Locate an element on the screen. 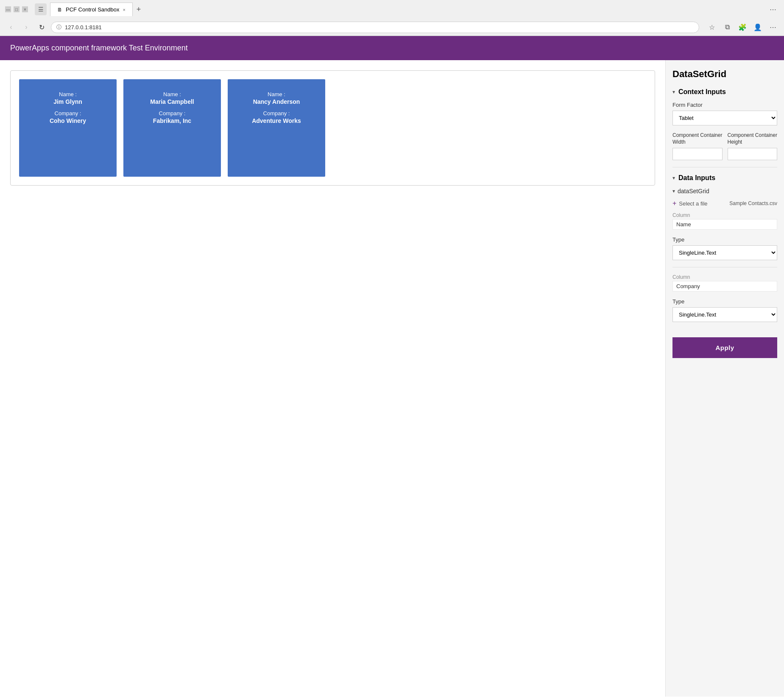 The image size is (784, 700). card-1-company-label: Company : is located at coordinates (68, 114).